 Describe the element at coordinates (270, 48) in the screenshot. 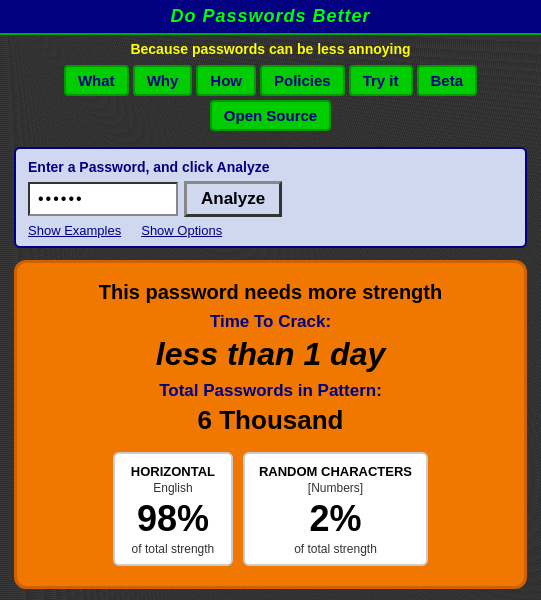

I see `tagline: Because passwords can be less annoying` at that location.